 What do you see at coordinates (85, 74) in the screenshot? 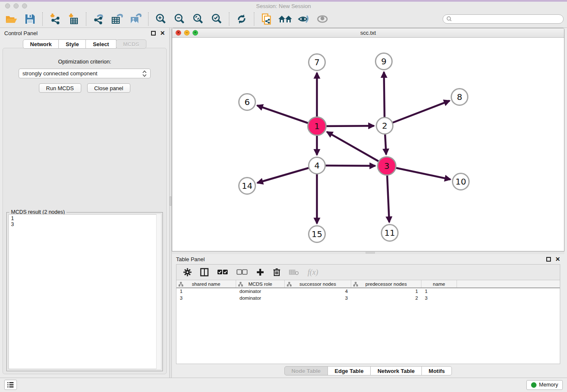
I see `optimization-criterion-select: strongly connected component` at bounding box center [85, 74].